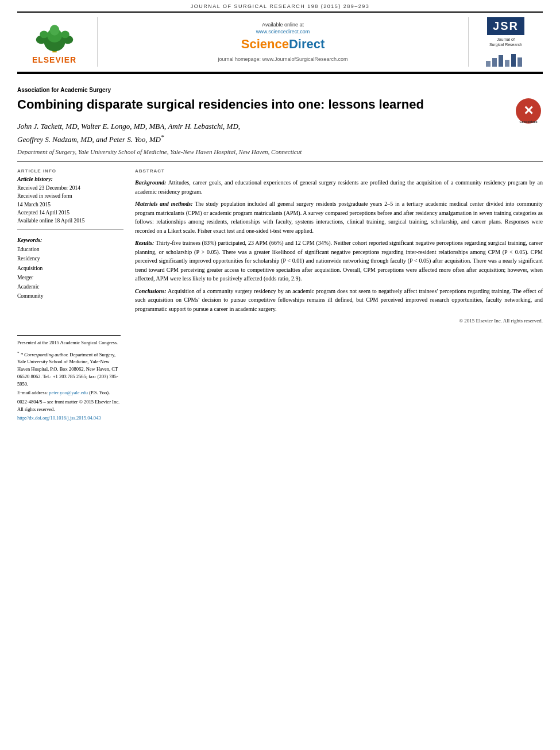 The height and width of the screenshot is (750, 560). Describe the element at coordinates (162, 136) in the screenshot. I see `author-asterisk: *` at that location.